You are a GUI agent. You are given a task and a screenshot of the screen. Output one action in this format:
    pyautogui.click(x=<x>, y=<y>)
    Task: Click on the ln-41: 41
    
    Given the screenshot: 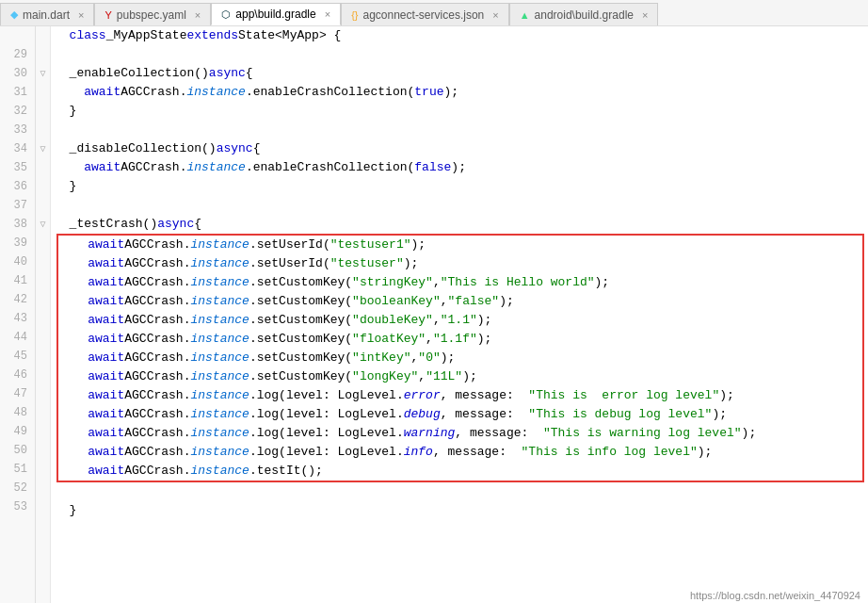 What is the action you would take?
    pyautogui.click(x=15, y=281)
    